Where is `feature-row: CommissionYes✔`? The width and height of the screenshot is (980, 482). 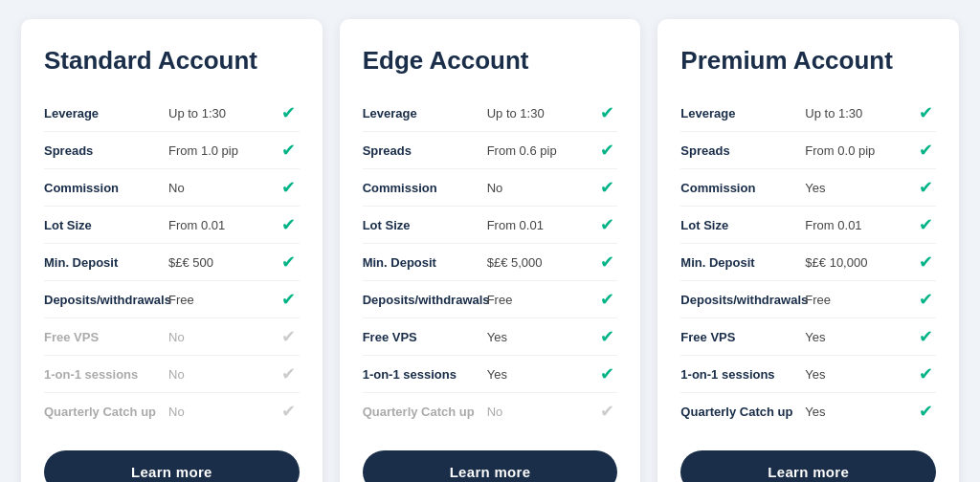
feature-row: CommissionYes✔ is located at coordinates (808, 187).